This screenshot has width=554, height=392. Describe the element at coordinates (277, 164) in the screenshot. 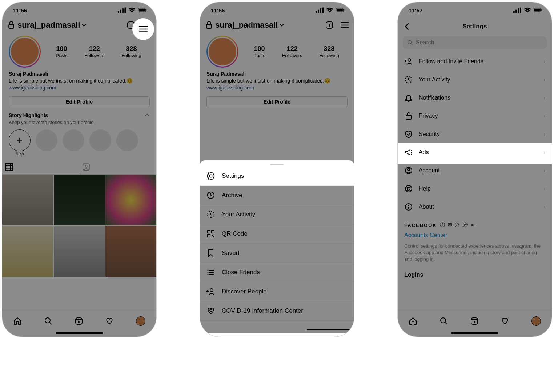

I see `sheet-handle` at that location.